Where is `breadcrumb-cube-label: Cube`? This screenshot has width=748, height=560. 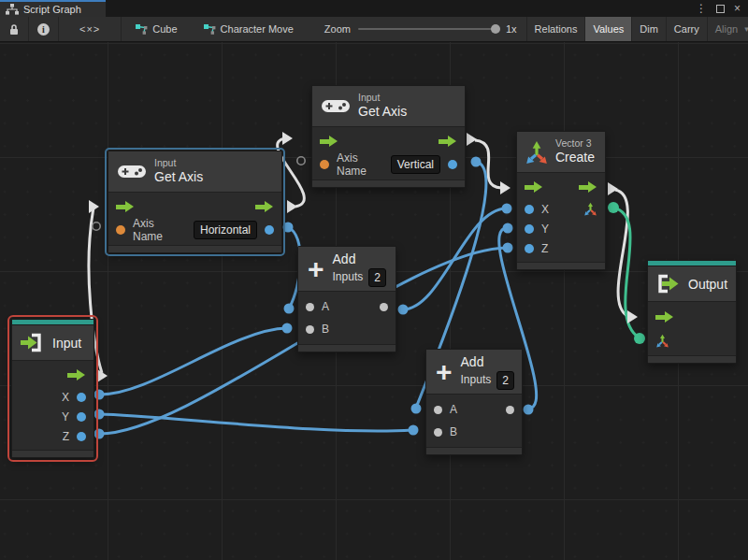
breadcrumb-cube-label: Cube is located at coordinates (165, 29).